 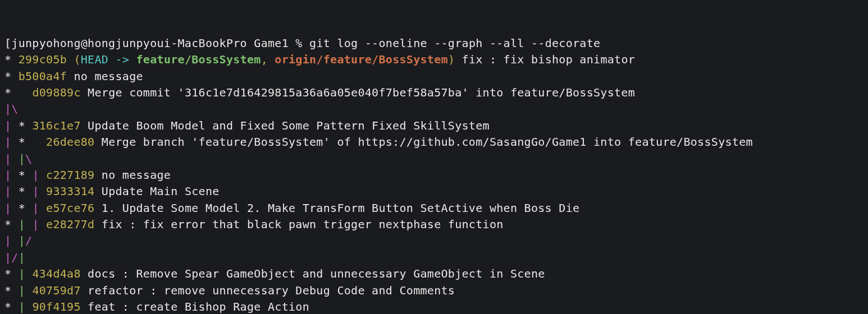 What do you see at coordinates (434, 93) in the screenshot?
I see `log-line: * d09889c Merge commit '316c1e7d16429815…` at bounding box center [434, 93].